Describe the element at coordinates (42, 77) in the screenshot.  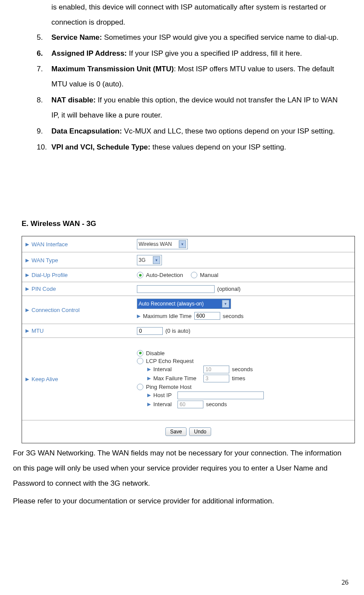
I see `list-number: 7.` at that location.